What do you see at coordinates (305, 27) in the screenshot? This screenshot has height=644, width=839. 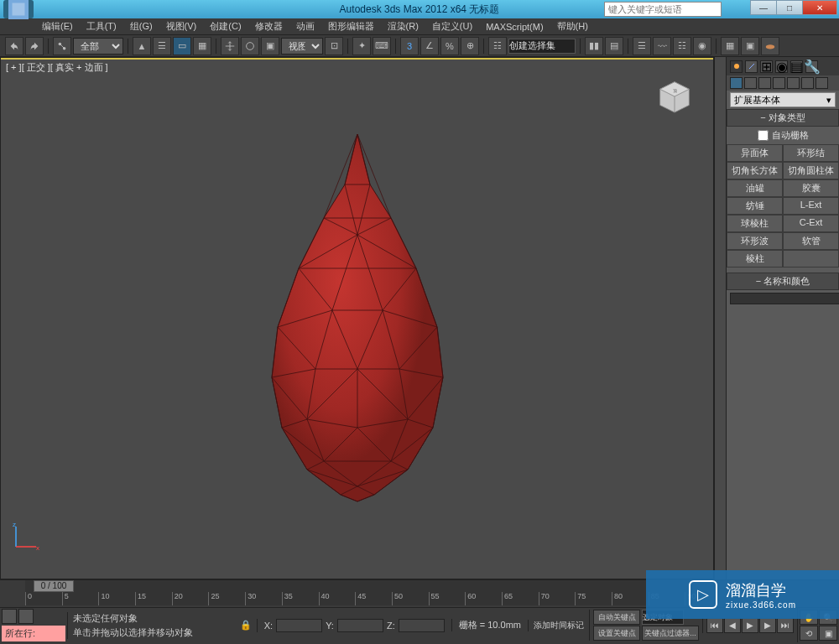 I see `menu-animation: 动画` at bounding box center [305, 27].